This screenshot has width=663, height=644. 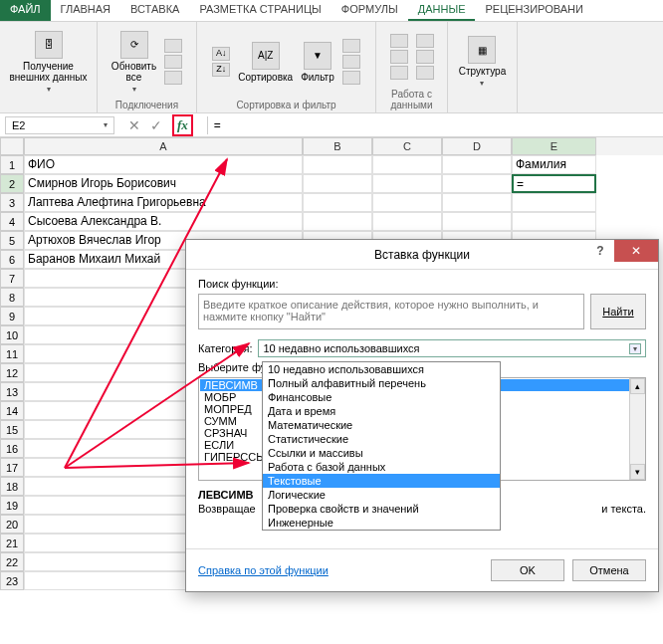 I want to click on tab-home: ГЛАВНАЯ, so click(x=86, y=10).